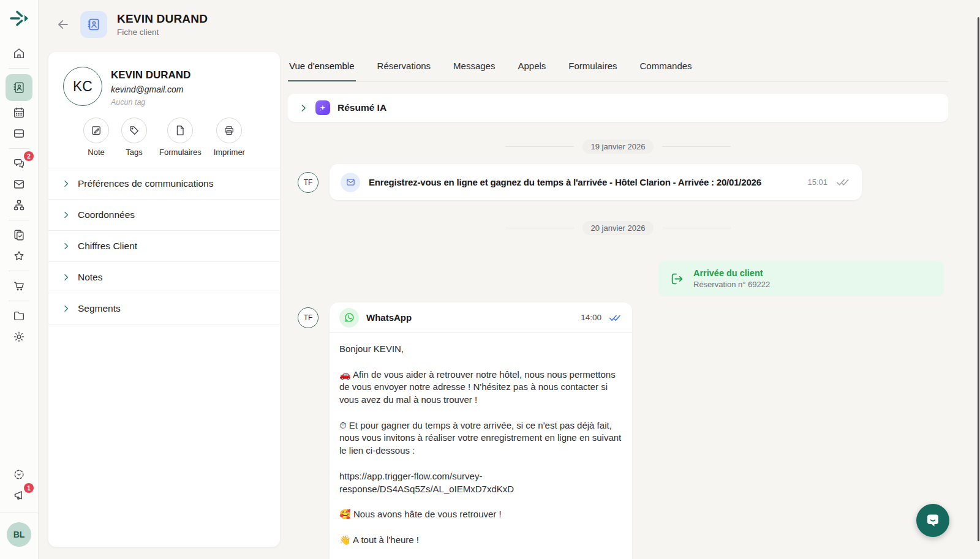 The image size is (980, 559). What do you see at coordinates (63, 24) in the screenshot?
I see `back-arrow-icon` at bounding box center [63, 24].